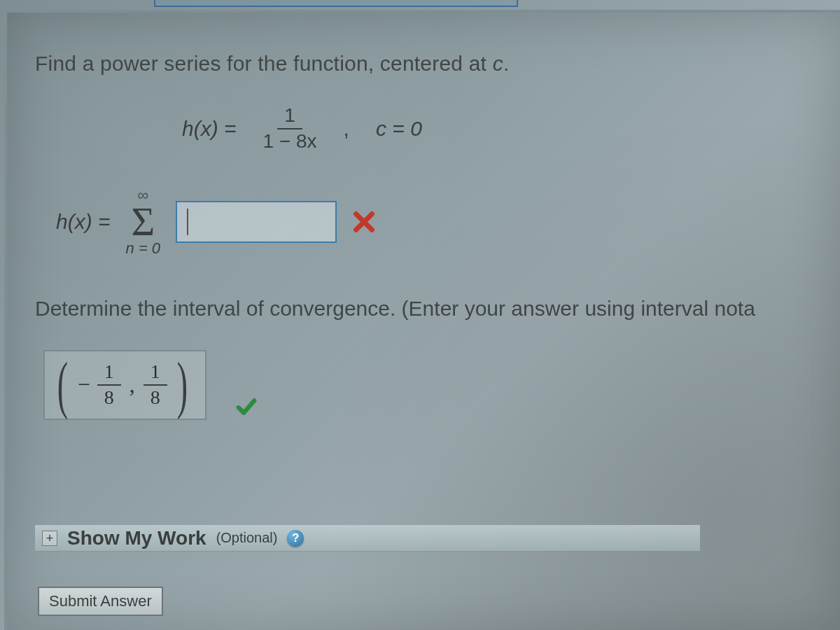 This screenshot has width=840, height=630. I want to click on center-equation: c = 0, so click(399, 129).